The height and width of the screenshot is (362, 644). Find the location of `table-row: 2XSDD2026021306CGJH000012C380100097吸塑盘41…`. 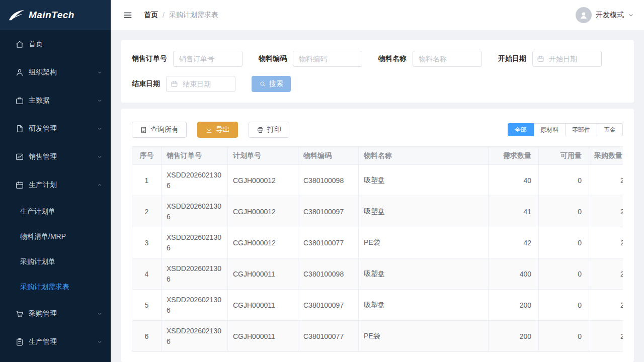

table-row: 2XSDD2026021306CGJH000012C380100097吸塑盘41… is located at coordinates (378, 212).